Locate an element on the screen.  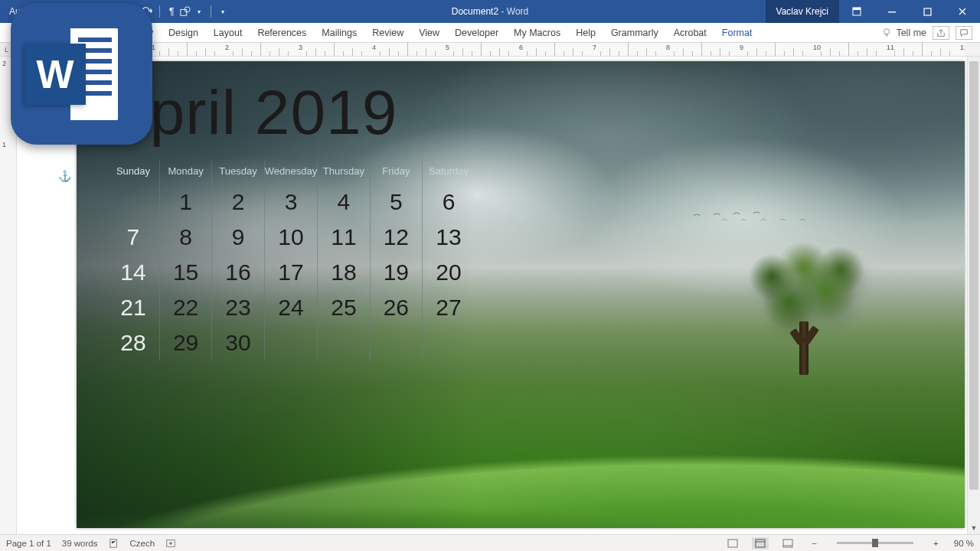
status-language: Czech is located at coordinates (142, 543).